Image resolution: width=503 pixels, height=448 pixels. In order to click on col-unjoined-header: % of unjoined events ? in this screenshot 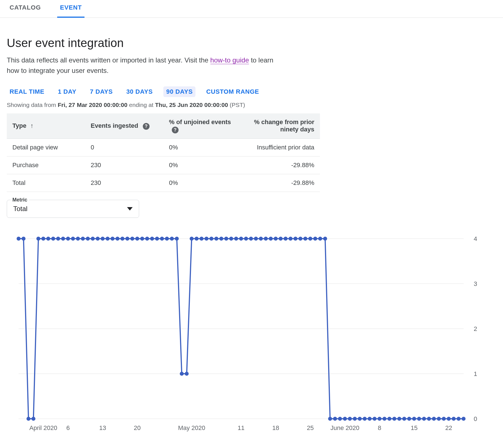, I will do `click(202, 126)`.